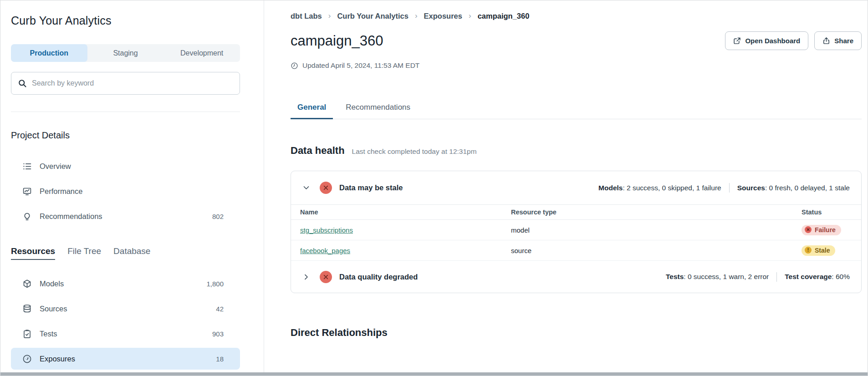  I want to click on breadcrumb: dbt Labs › Curb Your Analytics › Exposur…, so click(576, 16).